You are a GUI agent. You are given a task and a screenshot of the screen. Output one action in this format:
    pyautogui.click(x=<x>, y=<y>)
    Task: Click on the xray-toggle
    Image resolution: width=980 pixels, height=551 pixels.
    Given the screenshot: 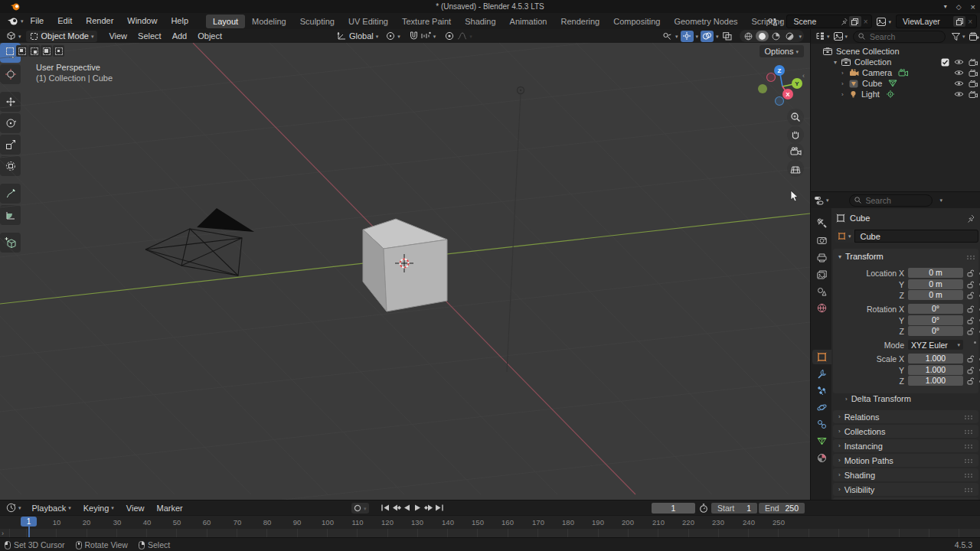 What is the action you would take?
    pyautogui.click(x=727, y=37)
    